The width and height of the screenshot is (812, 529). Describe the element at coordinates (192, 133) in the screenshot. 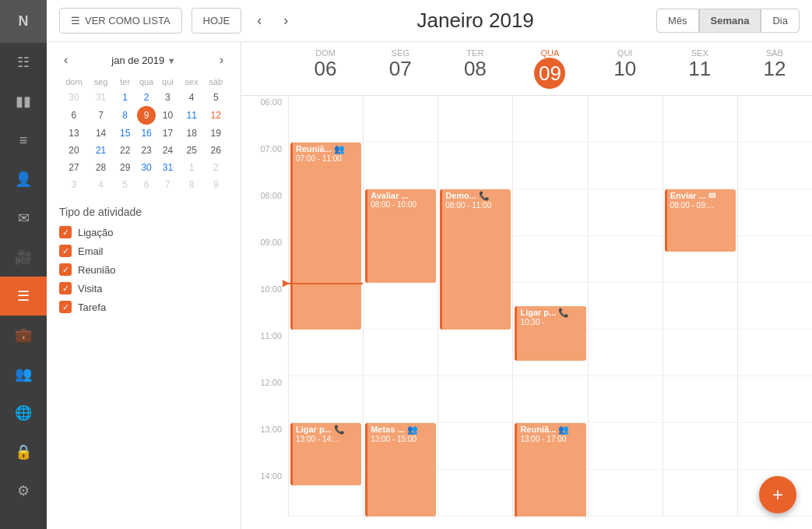

I see `mini-cal-day: 18` at that location.